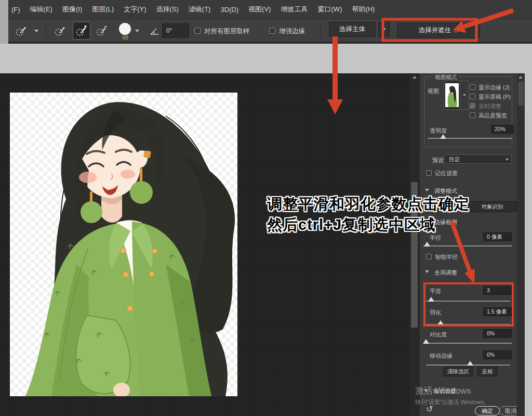  What do you see at coordinates (441, 322) in the screenshot?
I see `feather-slider-thumb` at bounding box center [441, 322].